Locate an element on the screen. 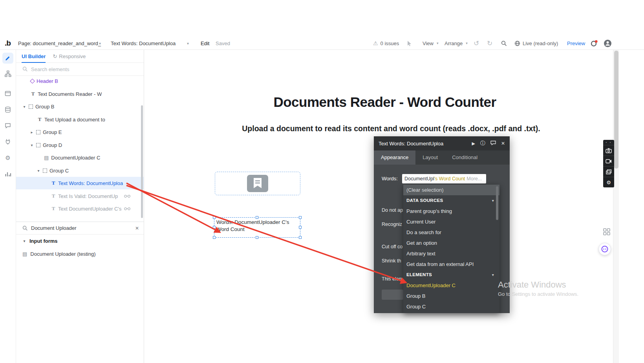 The width and height of the screenshot is (644, 363). user-avatar is located at coordinates (608, 43).